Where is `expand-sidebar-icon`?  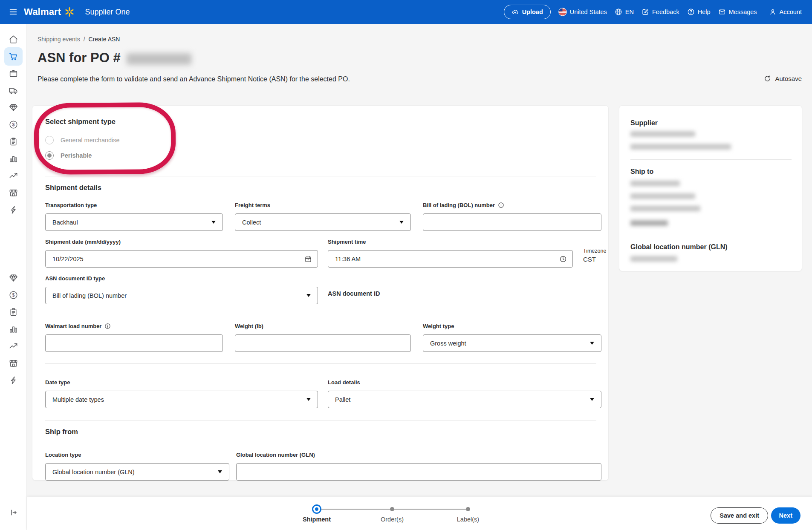
expand-sidebar-icon is located at coordinates (14, 513).